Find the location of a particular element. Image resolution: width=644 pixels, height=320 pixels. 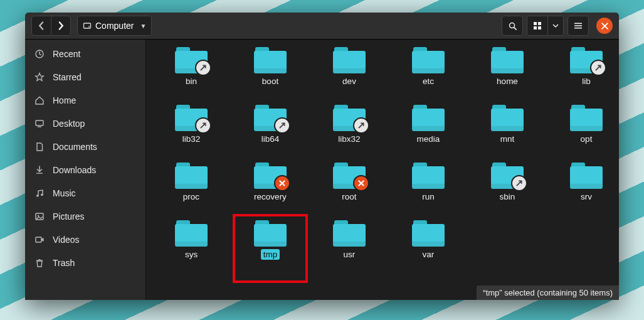

sidebar-item-videos: Videos is located at coordinates (85, 240).